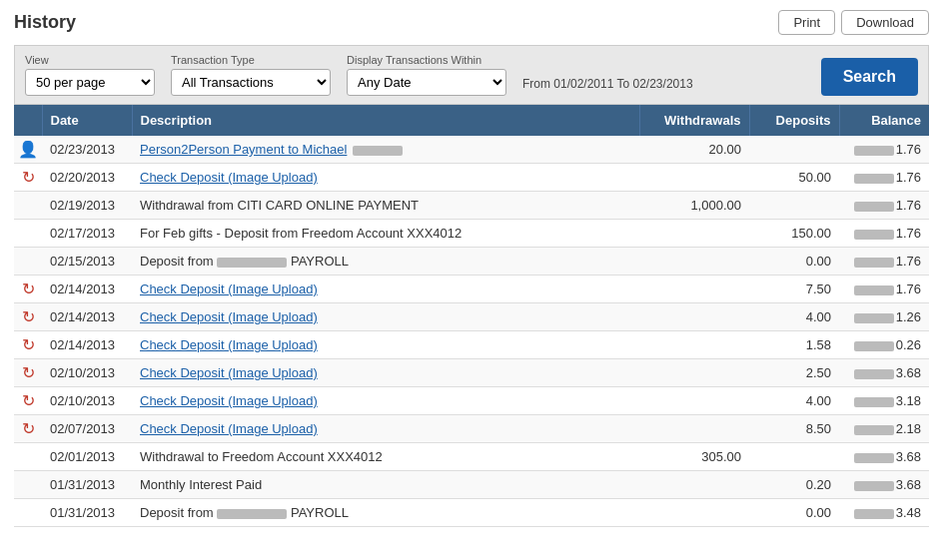 This screenshot has height=560, width=943. I want to click on table-row: ↻02/14/2013Check Deposit (Image Upload)4…, so click(472, 317).